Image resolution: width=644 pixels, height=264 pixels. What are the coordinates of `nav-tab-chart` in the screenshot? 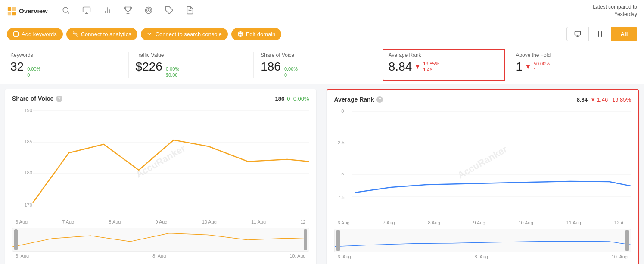 It's located at (107, 11).